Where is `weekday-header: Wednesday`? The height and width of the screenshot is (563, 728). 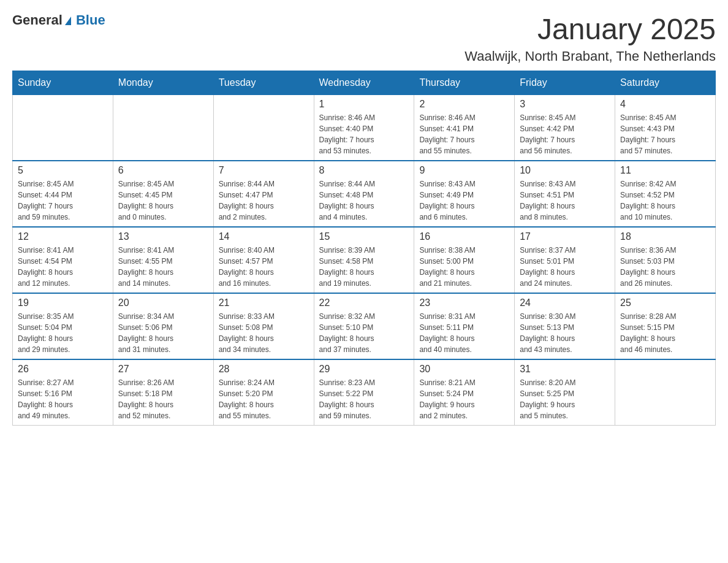
weekday-header: Wednesday is located at coordinates (364, 83).